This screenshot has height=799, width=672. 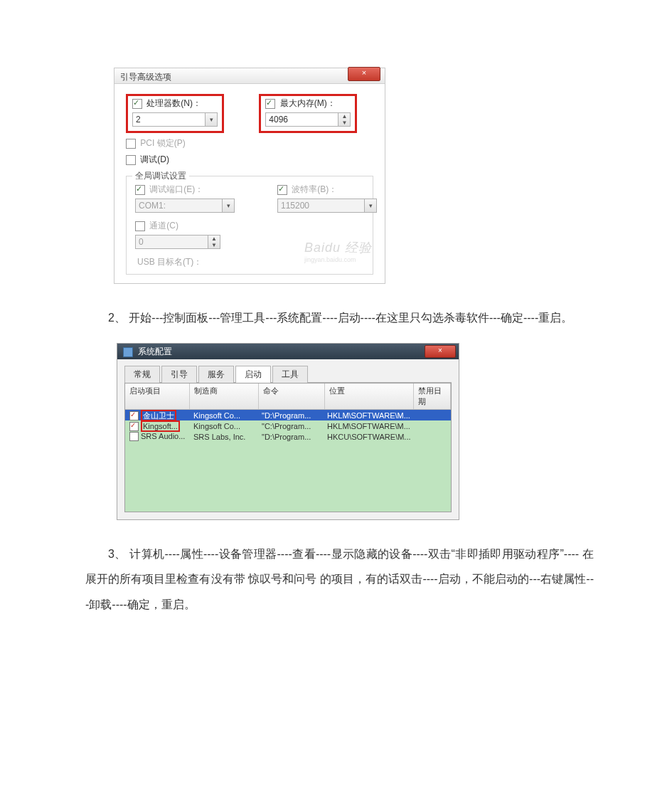 I want to click on table-row: 金山卫士Kingsoft Co..."D:\Program...HKLM\SOF…, so click(x=288, y=416).